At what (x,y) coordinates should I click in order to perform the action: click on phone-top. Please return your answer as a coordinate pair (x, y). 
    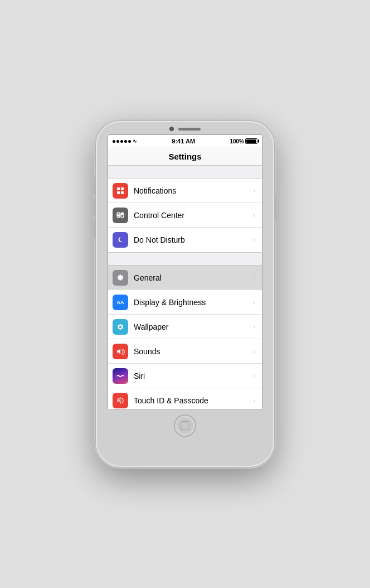
    Looking at the image, I should click on (185, 127).